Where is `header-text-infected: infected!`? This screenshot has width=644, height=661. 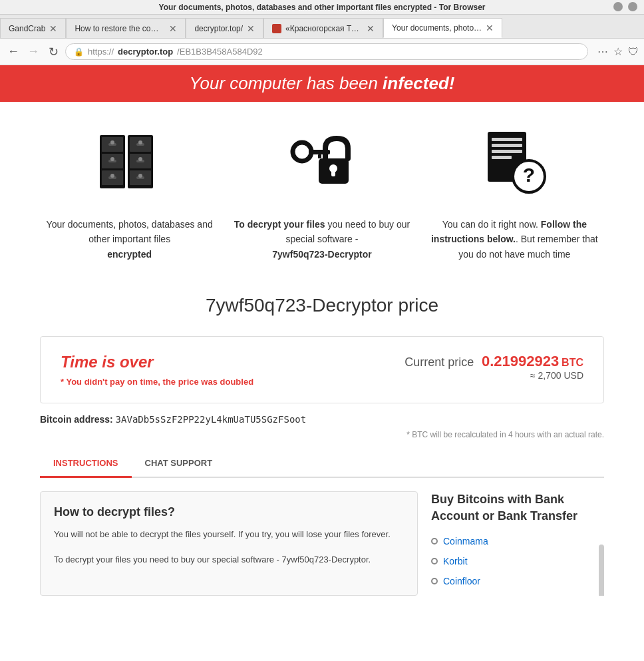 header-text-infected: infected! is located at coordinates (418, 83).